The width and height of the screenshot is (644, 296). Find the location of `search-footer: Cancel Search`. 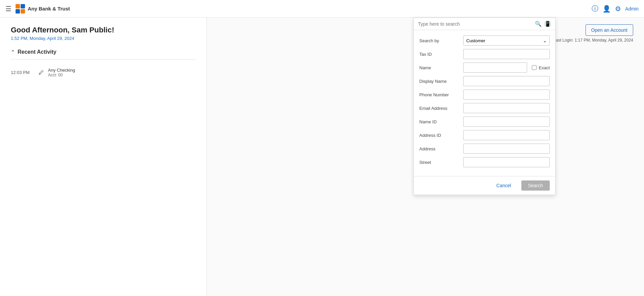

search-footer: Cancel Search is located at coordinates (485, 185).